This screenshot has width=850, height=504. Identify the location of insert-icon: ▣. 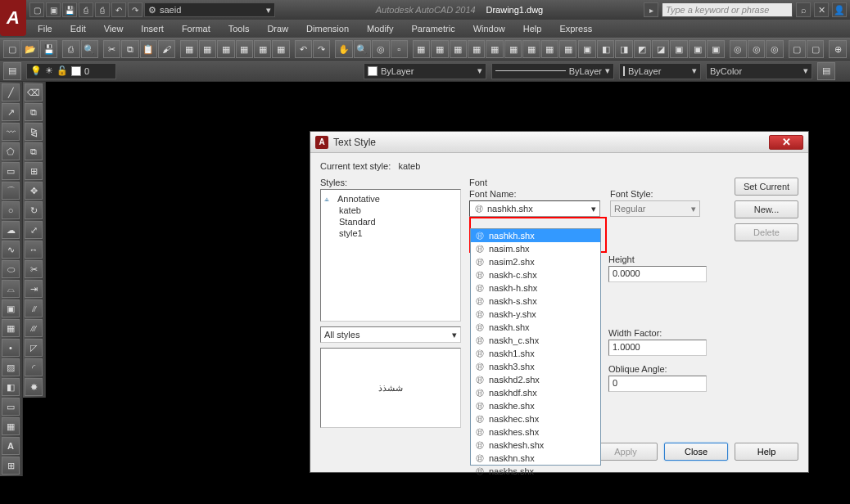
(11, 308).